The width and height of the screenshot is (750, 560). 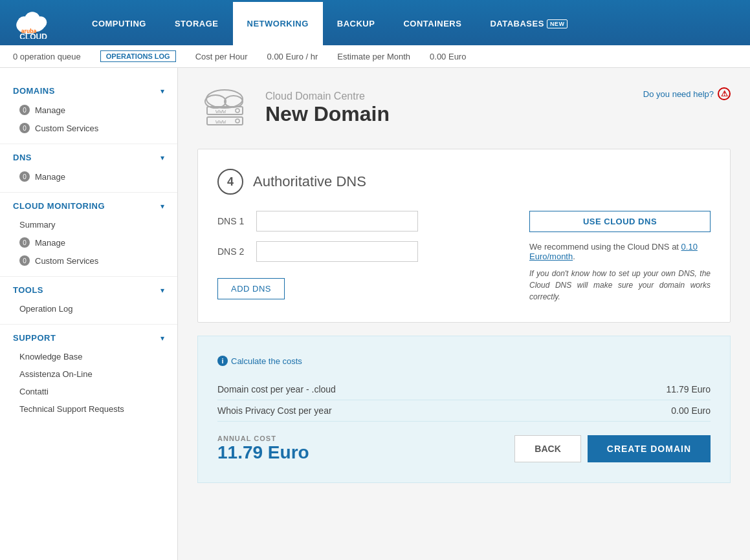 What do you see at coordinates (89, 374) in the screenshot?
I see `sidebar-item-support-online: Assistenza On-Line` at bounding box center [89, 374].